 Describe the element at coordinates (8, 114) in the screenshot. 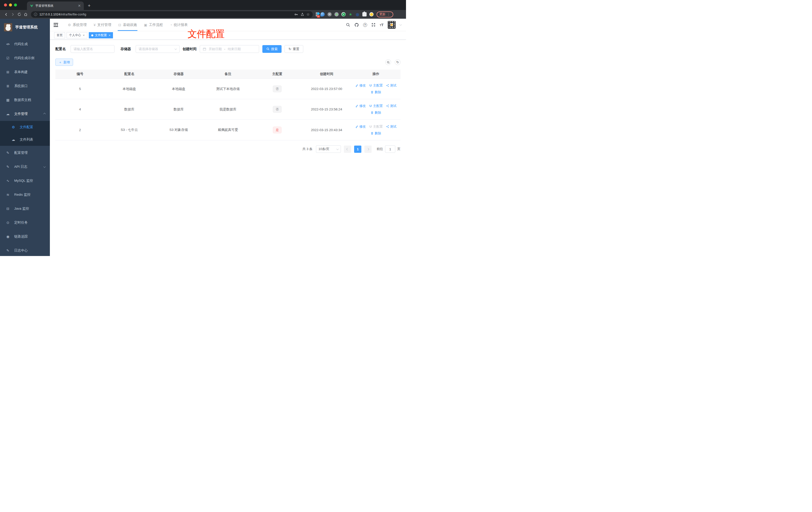

I see `cloud-download-icon: ☁` at that location.